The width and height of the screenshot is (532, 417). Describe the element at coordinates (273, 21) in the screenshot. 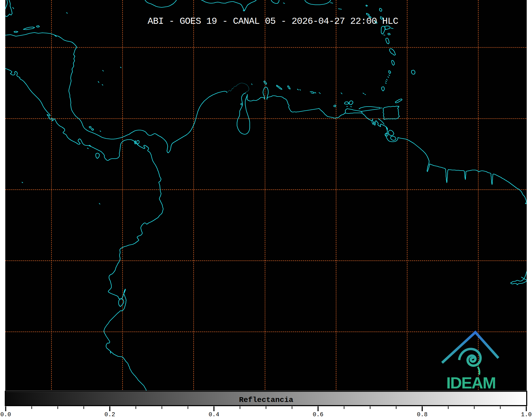

I see `svg-text:ABI - GOES 19 - CANAL 05 - 202: ABI - GOES 19 - CANAL 05 - 2026-04-27 22…` at that location.